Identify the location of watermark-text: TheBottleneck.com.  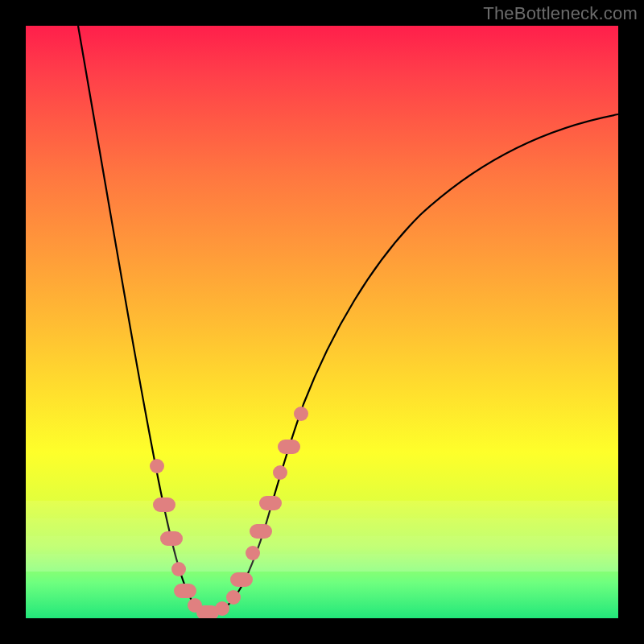
(560, 14).